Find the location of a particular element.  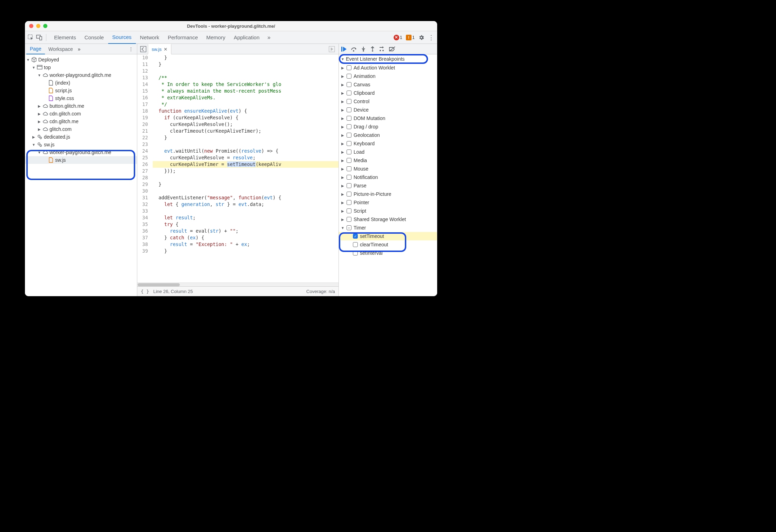

bp-category: ▶Control is located at coordinates (388, 101).